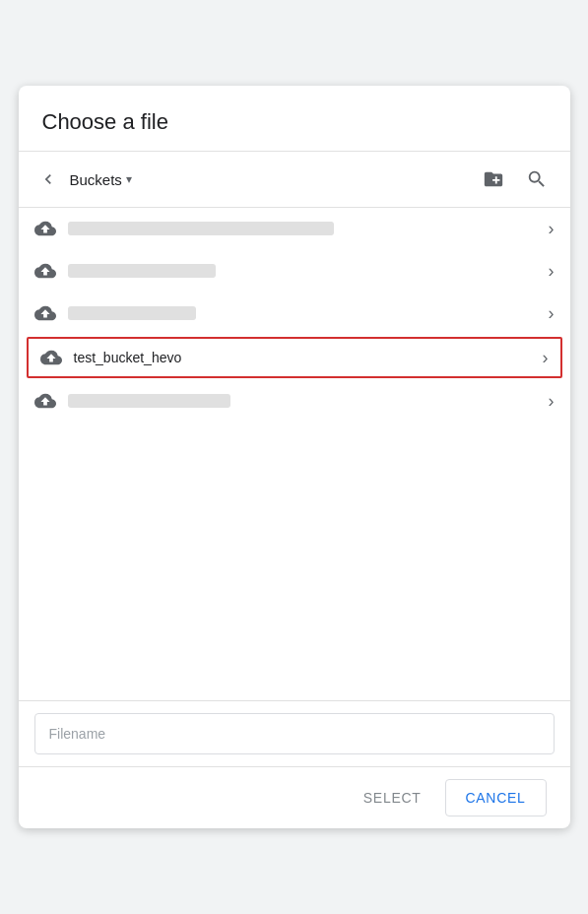 This screenshot has height=914, width=588. What do you see at coordinates (493, 179) in the screenshot?
I see `new-folder-button` at bounding box center [493, 179].